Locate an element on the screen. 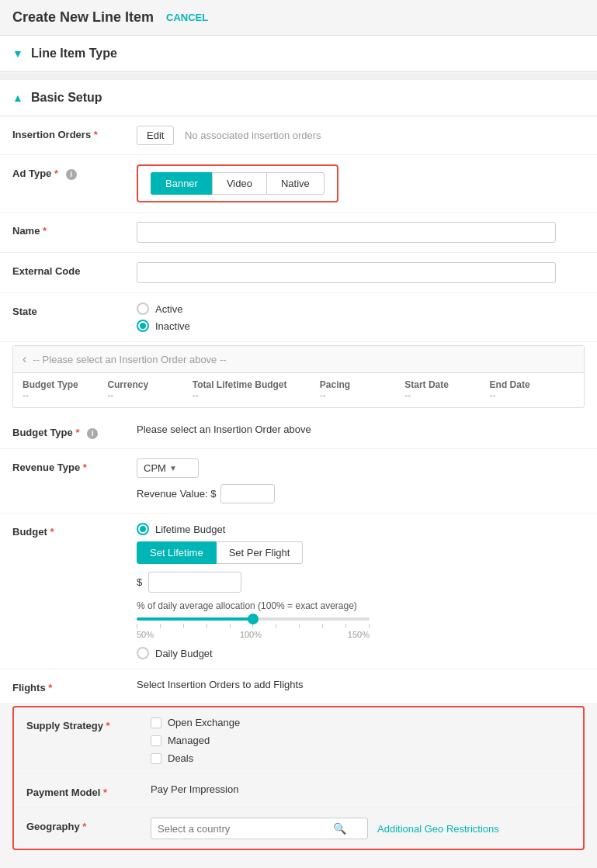  geography-label: Geography * is located at coordinates (89, 825).